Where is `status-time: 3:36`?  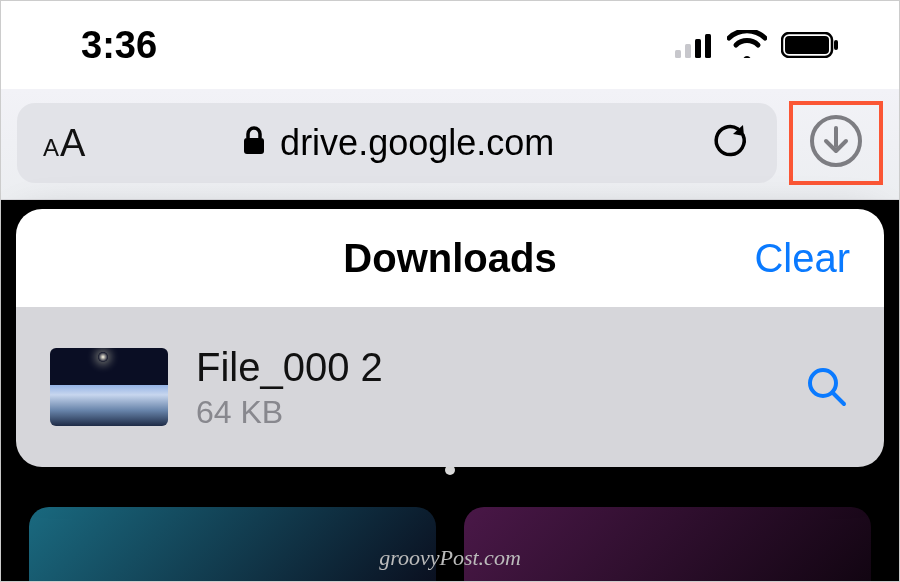
status-time: 3:36 is located at coordinates (119, 46).